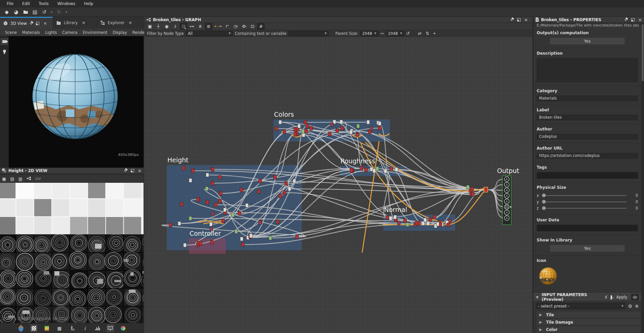  Describe the element at coordinates (26, 4) in the screenshot. I see `menu-edit: Edit` at that location.